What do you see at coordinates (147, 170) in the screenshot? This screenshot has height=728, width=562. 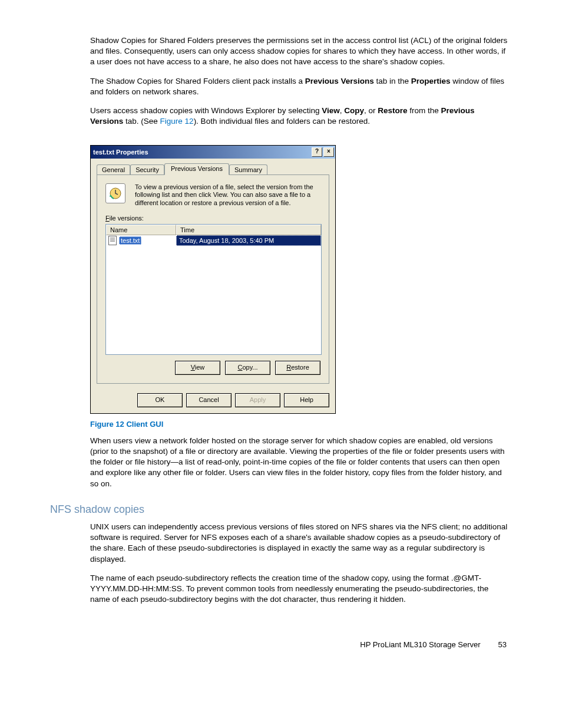 I see `tab-security: Security` at bounding box center [147, 170].